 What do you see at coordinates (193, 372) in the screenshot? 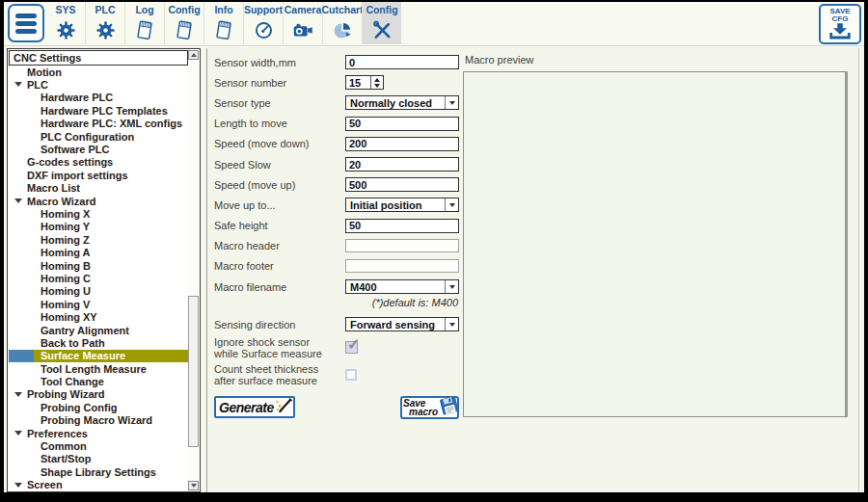
I see `scrollbar-thumb` at bounding box center [193, 372].